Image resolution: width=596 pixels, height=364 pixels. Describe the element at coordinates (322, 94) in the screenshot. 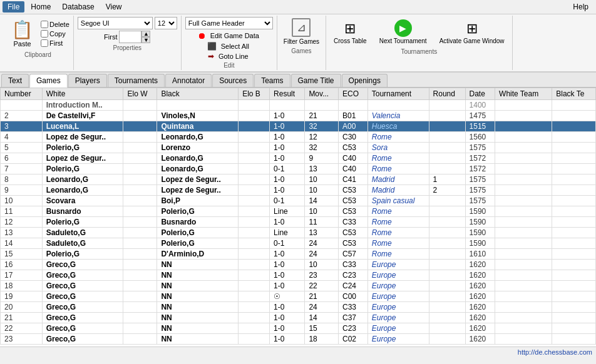

I see `col-mov: Mov...` at that location.